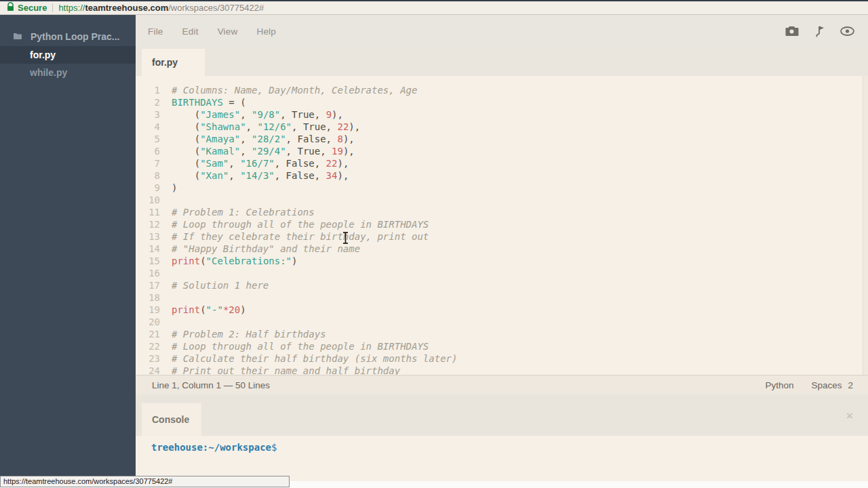  Describe the element at coordinates (502, 176) in the screenshot. I see `code-line-8: 8 ("Xan", "14/3", False, 34),` at that location.